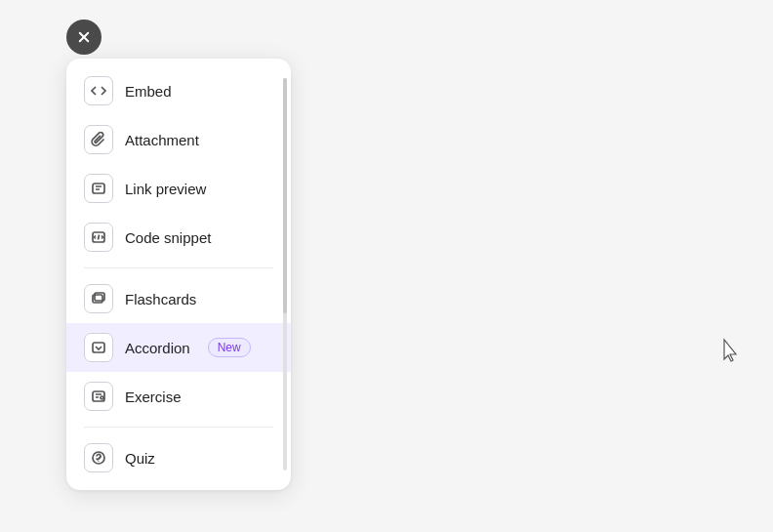 The height and width of the screenshot is (532, 773). What do you see at coordinates (99, 188) in the screenshot?
I see `link-preview-icon-box` at bounding box center [99, 188].